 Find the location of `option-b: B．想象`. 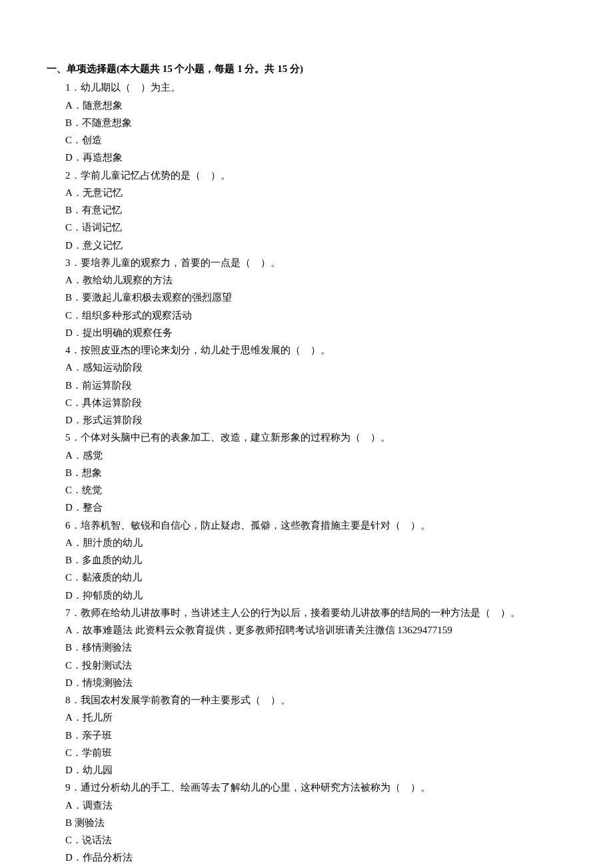

option-b: B．想象 is located at coordinates (316, 473).